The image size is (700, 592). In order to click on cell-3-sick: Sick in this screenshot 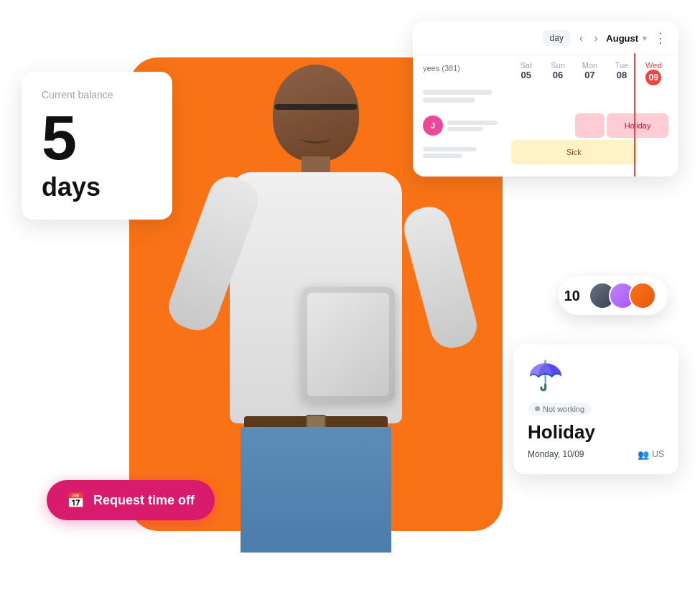, I will do `click(574, 152)`.